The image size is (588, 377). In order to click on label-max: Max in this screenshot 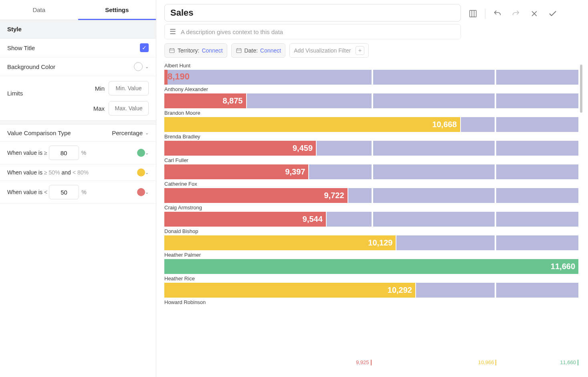, I will do `click(99, 108)`.